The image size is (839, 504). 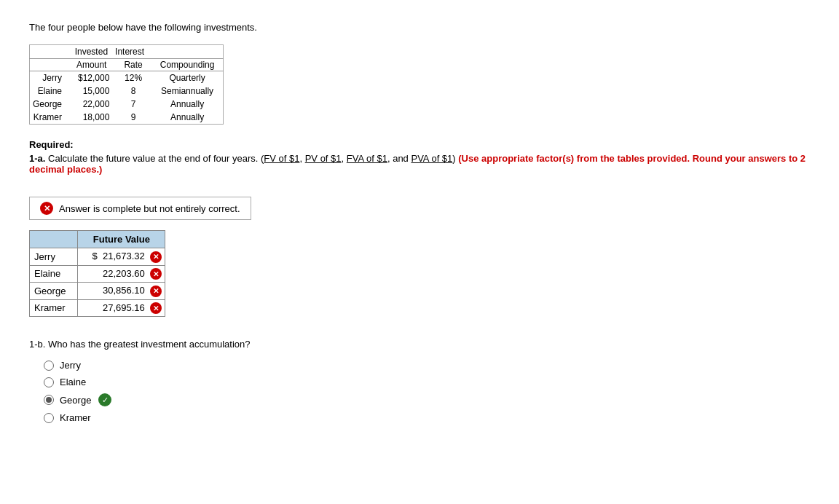 I want to click on col-empty, so click(x=50, y=52).